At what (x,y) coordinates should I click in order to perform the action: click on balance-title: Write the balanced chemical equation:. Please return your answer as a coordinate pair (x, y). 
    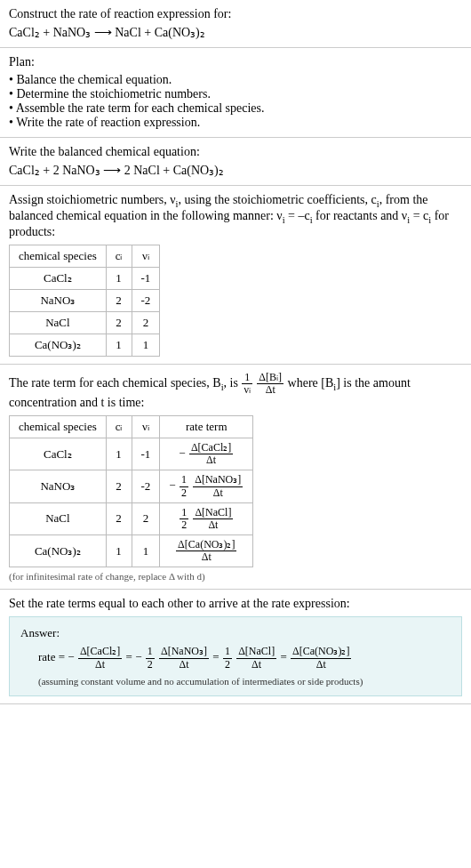
    Looking at the image, I should click on (236, 152).